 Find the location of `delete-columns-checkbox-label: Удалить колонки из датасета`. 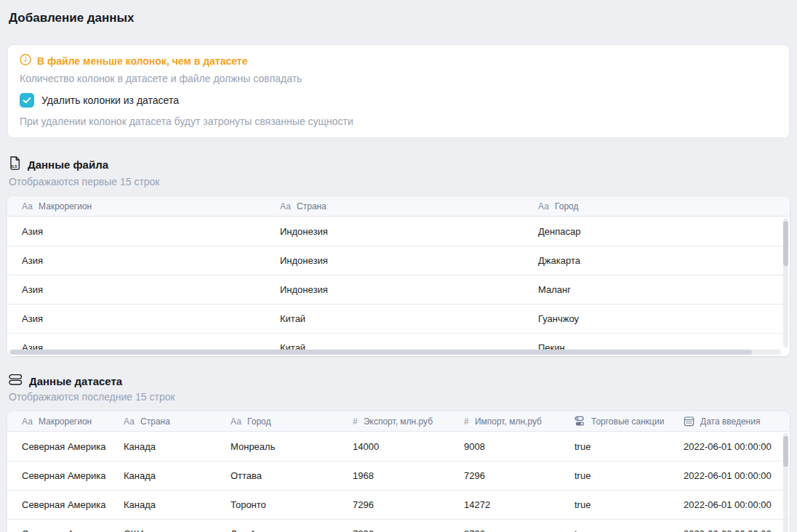

delete-columns-checkbox-label: Удалить колонки из датасета is located at coordinates (111, 100).